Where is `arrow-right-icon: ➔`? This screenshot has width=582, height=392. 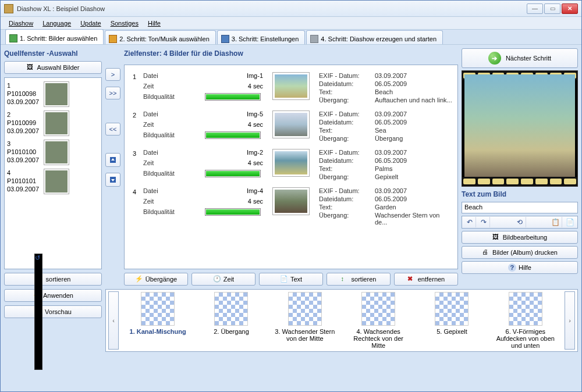
arrow-right-icon: ➔ is located at coordinates (495, 58).